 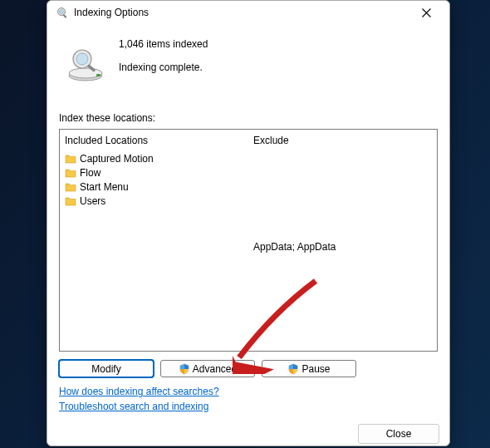 What do you see at coordinates (426, 12) in the screenshot?
I see `close-button` at bounding box center [426, 12].